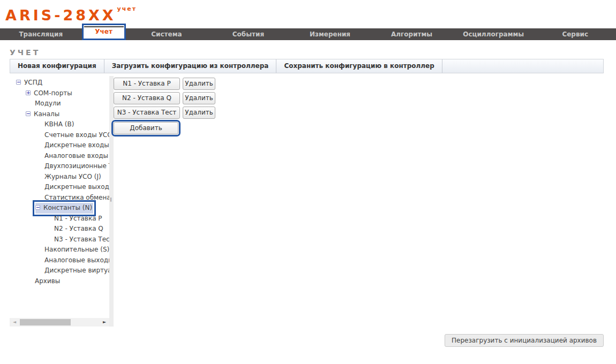  What do you see at coordinates (359, 66) in the screenshot?
I see `toolbar-button-2: Сохранить конфигурацию в контроллер` at bounding box center [359, 66].